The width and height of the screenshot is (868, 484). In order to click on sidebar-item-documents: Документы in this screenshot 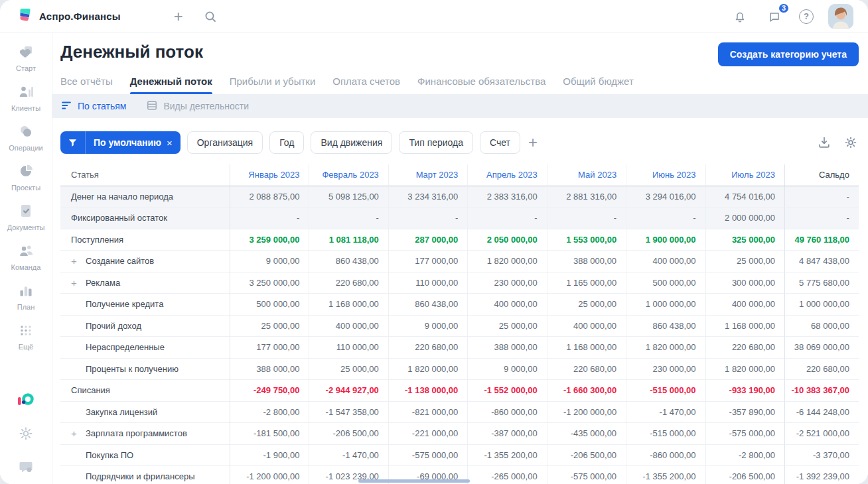, I will do `click(27, 217)`.